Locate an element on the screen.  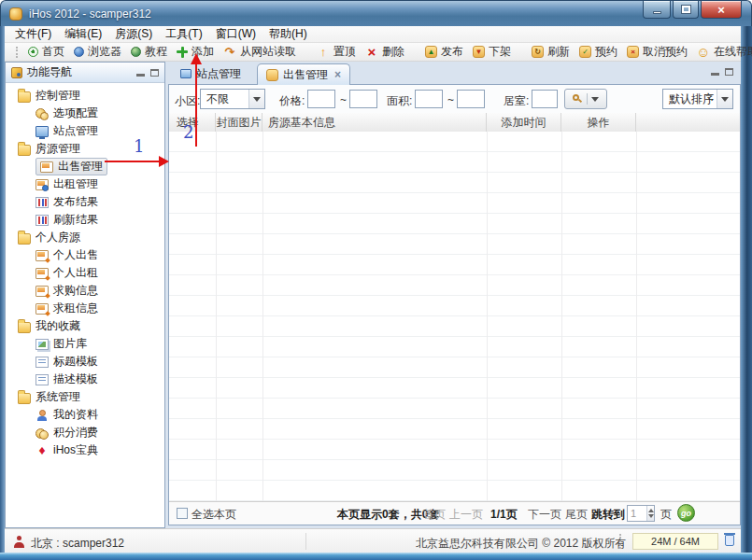
jump-label: 跳转到 is located at coordinates (608, 515).